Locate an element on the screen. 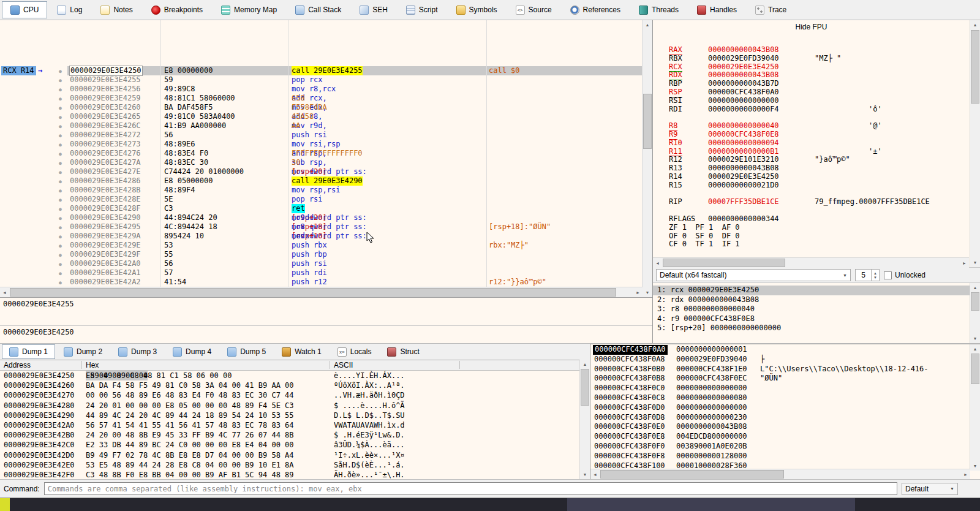 The height and width of the screenshot is (511, 980). unlocked-checkbox: Unlocked is located at coordinates (905, 275).